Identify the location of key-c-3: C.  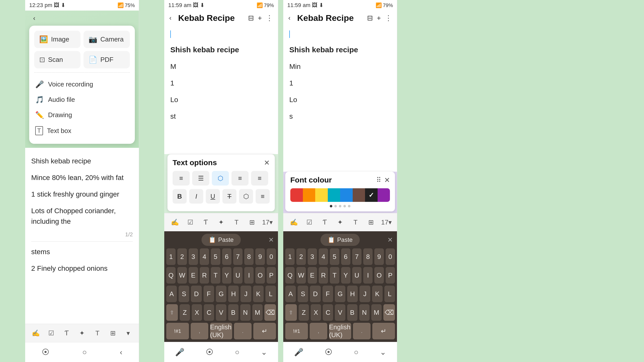
(328, 312).